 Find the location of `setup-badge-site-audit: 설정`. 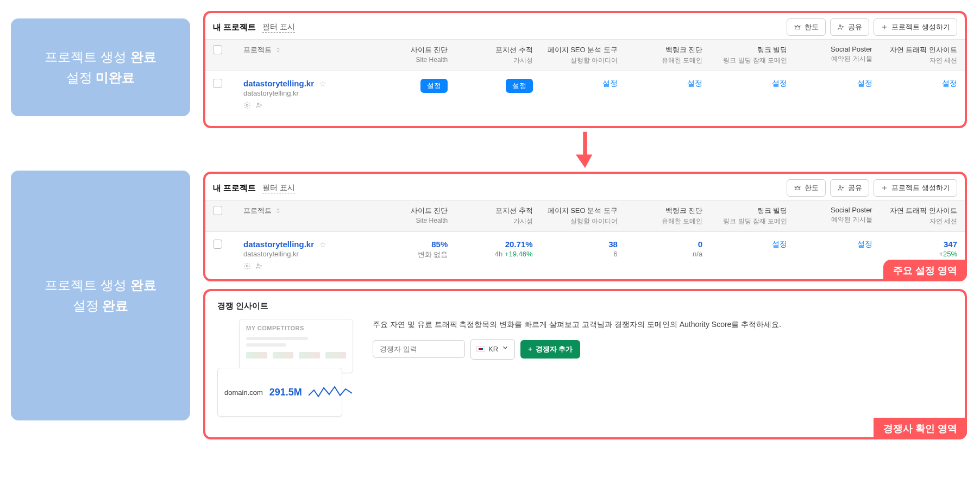

setup-badge-site-audit: 설정 is located at coordinates (434, 86).